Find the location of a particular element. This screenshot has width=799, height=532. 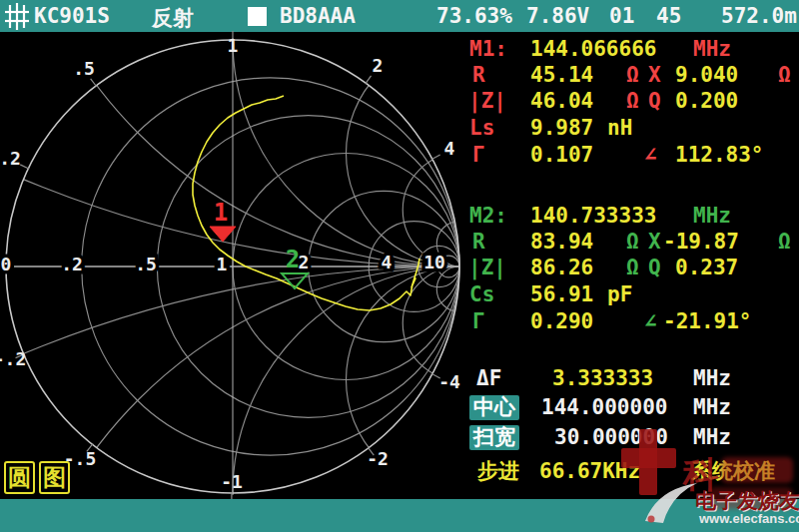

chart-type-char-1: 圆 is located at coordinates (20, 477).